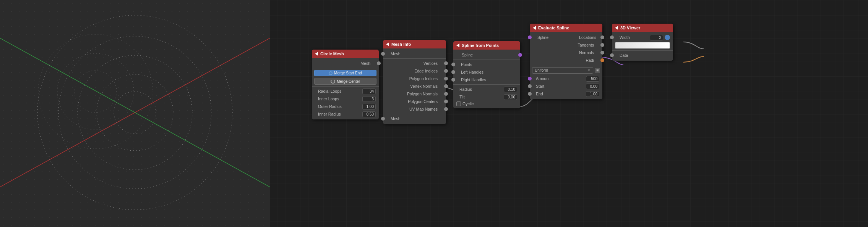  Describe the element at coordinates (379, 63) in the screenshot. I see `circle-mesh-mesh-socket` at that location.